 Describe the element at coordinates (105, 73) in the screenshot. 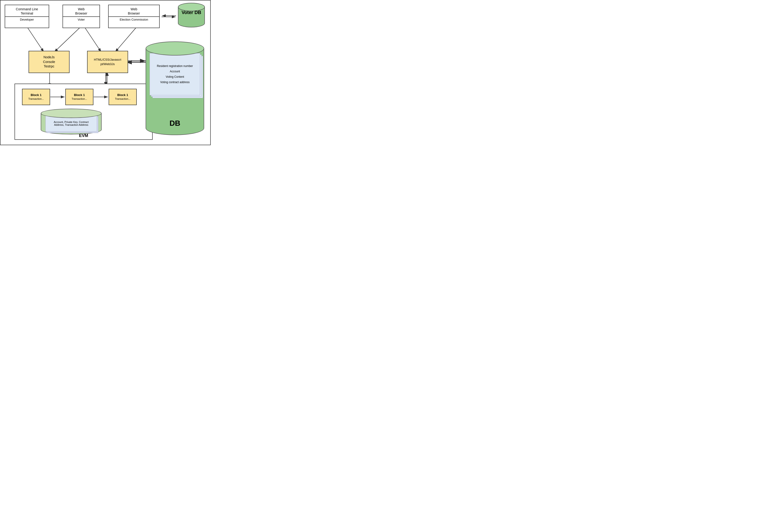

I see `architecture-diagram: Command LineTerminal Developer WebBrowse…` at that location.